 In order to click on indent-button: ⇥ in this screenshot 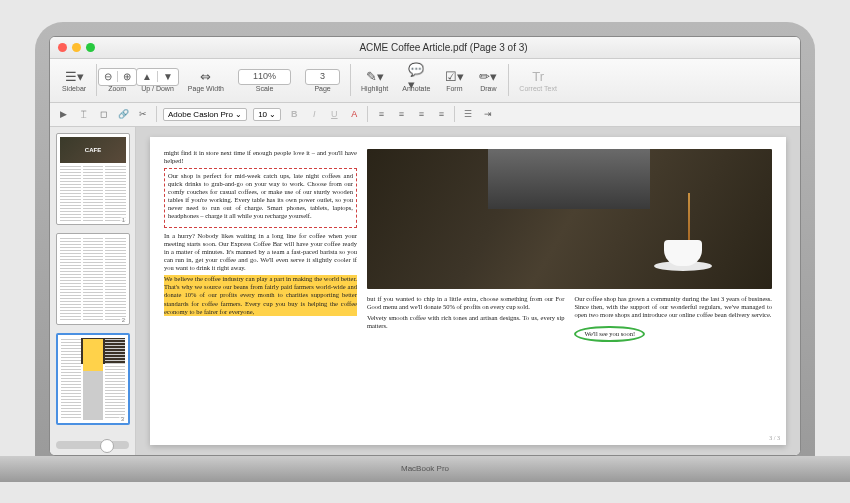, I will do `click(488, 114)`.